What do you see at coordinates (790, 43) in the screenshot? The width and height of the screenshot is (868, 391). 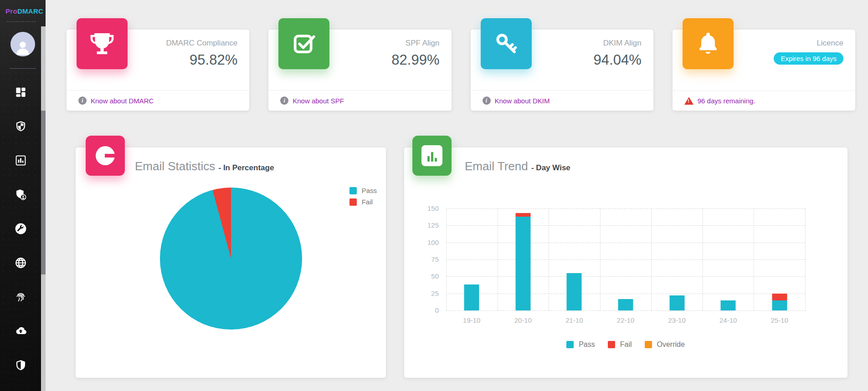 I see `stat-label: Licence` at bounding box center [790, 43].